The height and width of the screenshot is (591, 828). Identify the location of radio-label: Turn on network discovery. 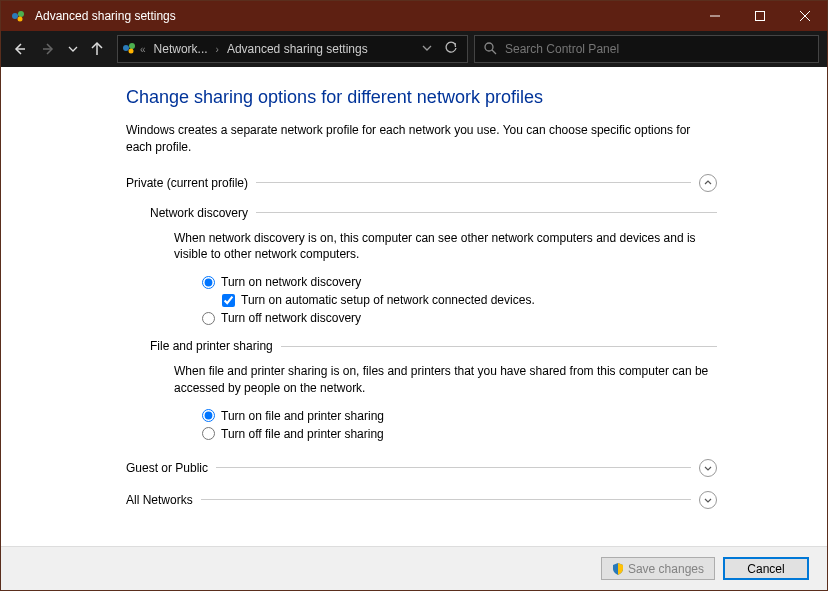
(291, 282).